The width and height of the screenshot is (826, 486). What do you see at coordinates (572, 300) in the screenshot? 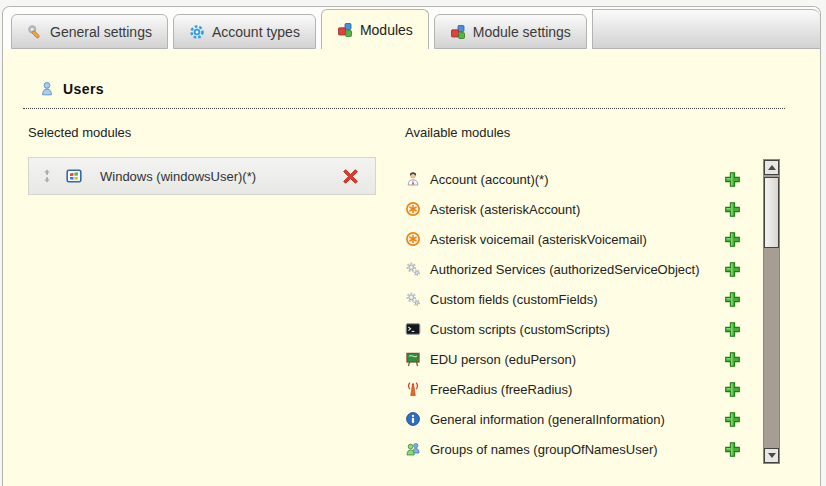
I see `available-module-label: Custom fields (customFields)` at bounding box center [572, 300].